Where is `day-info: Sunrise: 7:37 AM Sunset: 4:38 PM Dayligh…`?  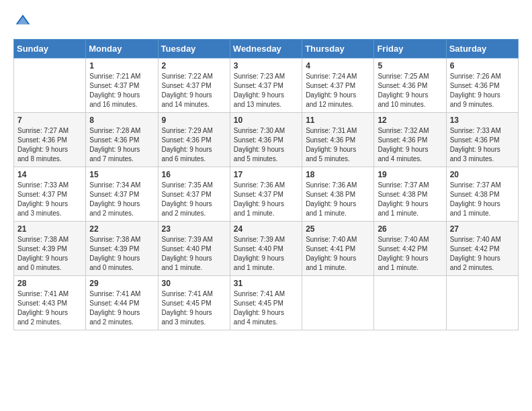 day-info: Sunrise: 7:37 AM Sunset: 4:38 PM Dayligh… is located at coordinates (482, 199).